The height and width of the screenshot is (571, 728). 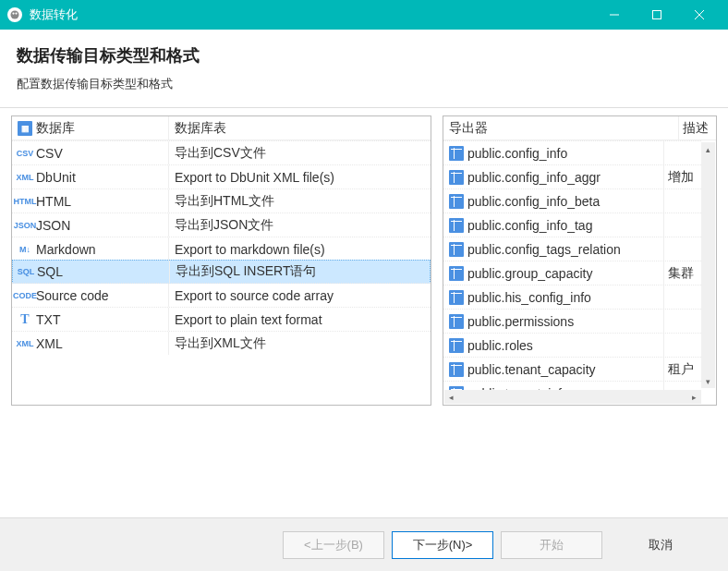 I want to click on exporter-row: public.config_info, so click(x=573, y=152).